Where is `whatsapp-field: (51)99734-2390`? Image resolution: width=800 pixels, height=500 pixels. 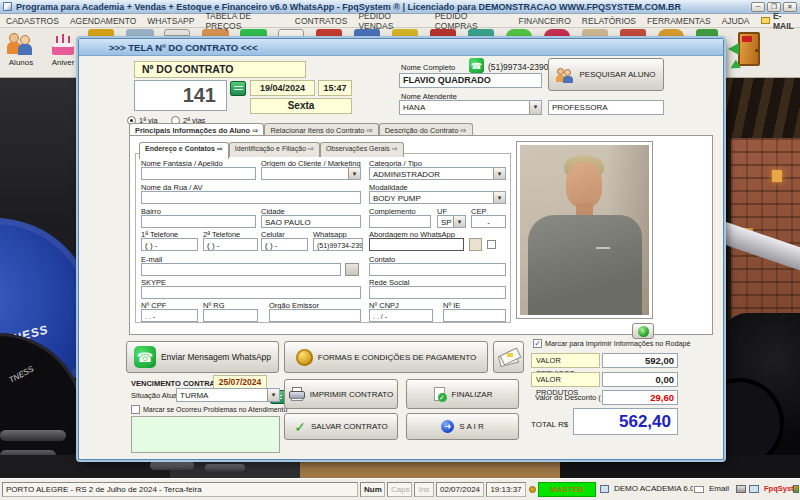
whatsapp-field: (51)99734-2390 is located at coordinates (338, 244).